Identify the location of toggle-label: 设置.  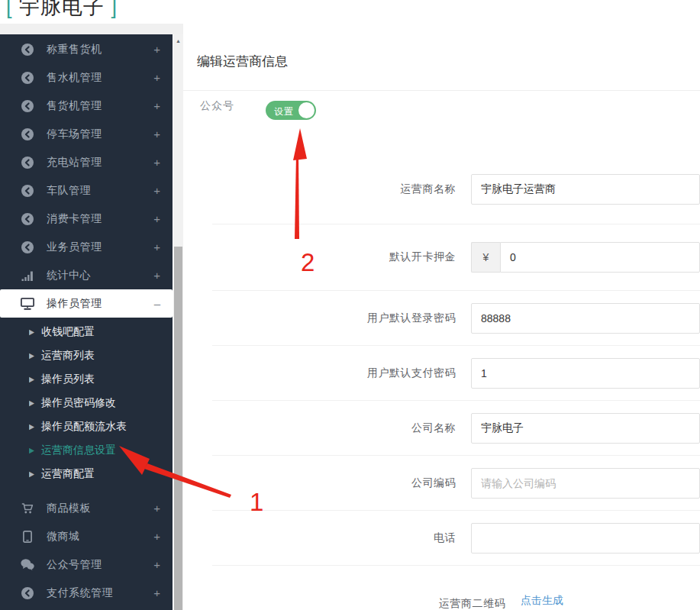
(284, 111).